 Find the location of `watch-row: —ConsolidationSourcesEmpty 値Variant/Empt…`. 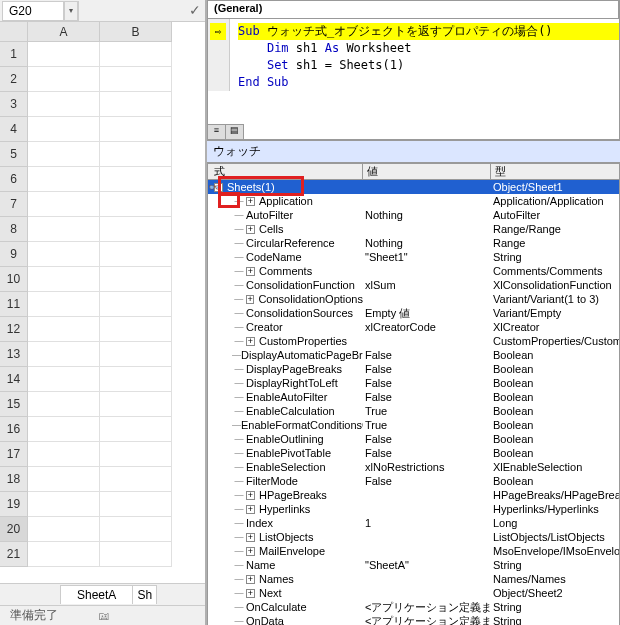

watch-row: —ConsolidationSourcesEmpty 値Variant/Empt… is located at coordinates (414, 313).